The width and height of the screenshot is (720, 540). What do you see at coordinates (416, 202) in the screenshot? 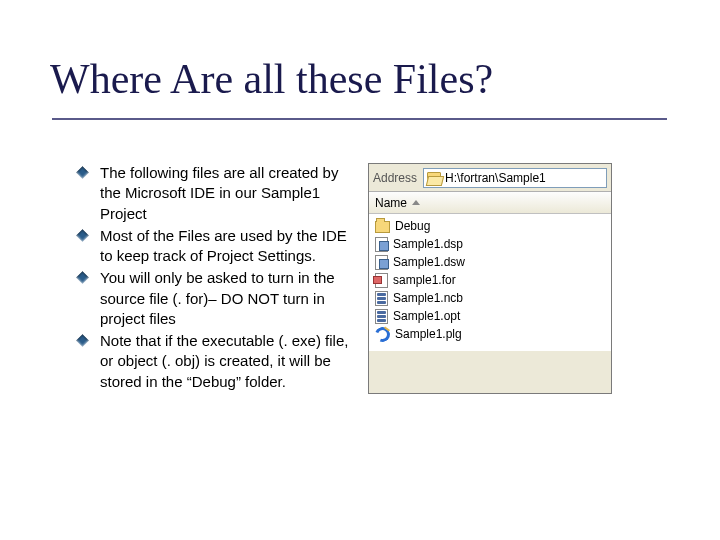
I see `sort-asc-icon` at bounding box center [416, 202].